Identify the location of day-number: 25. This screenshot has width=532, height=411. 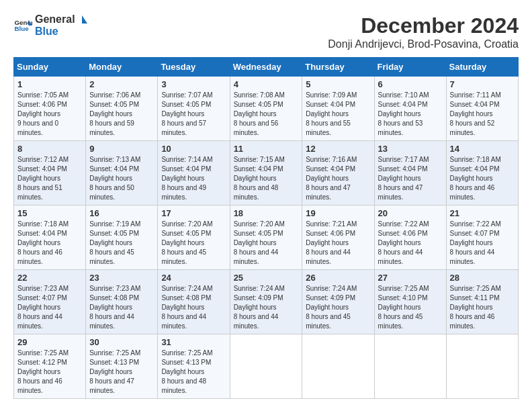
(266, 278).